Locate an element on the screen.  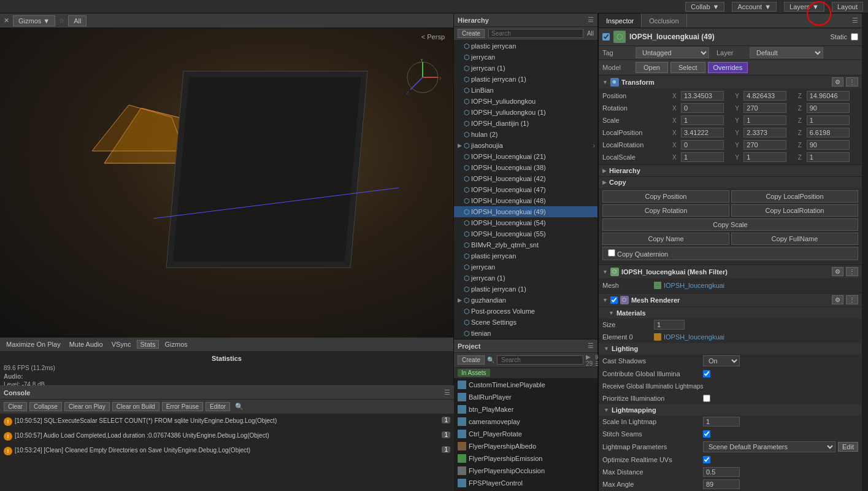
hier-item-17: ⬡ IOPSH_loucengkuai (55) is located at coordinates (526, 234).